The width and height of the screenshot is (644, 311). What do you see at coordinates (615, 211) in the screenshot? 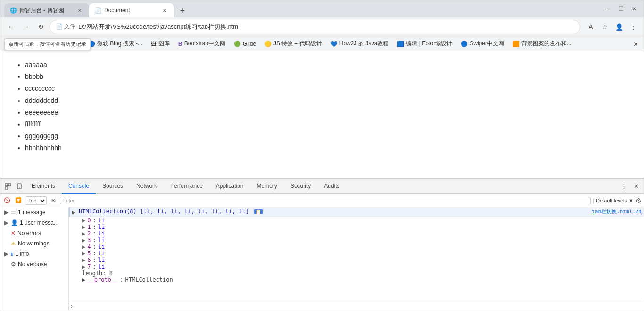
I see `source-link: tab栏切换.html:24` at bounding box center [615, 211].